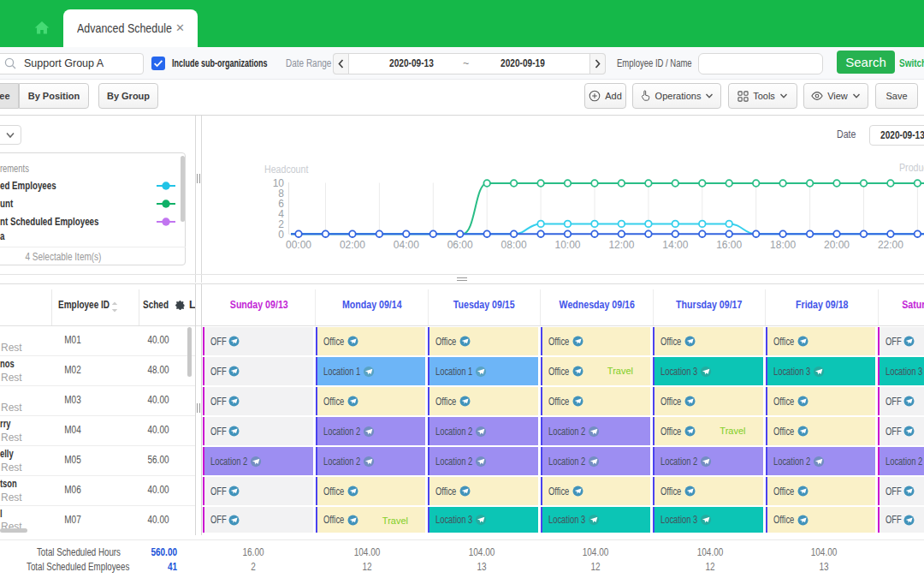  I want to click on svg-text: 08:00, so click(514, 245).